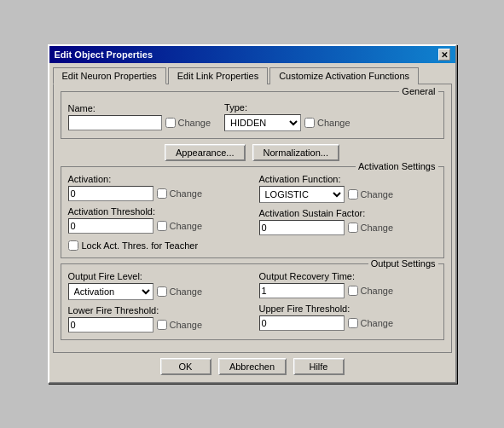 Image resolution: width=504 pixels, height=428 pixels. I want to click on general-row: Name: Change Type:, so click(252, 117).